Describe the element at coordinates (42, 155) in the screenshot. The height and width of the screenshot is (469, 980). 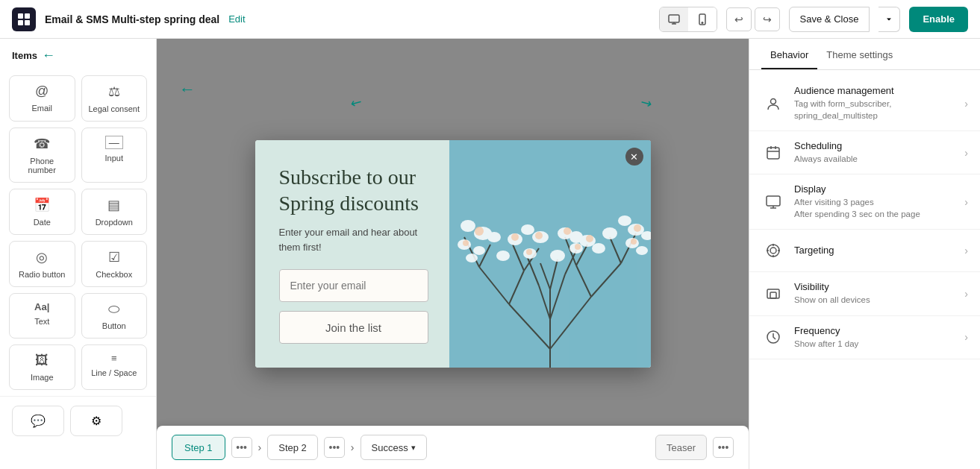
I see `item-card-phone-number: ☎ Phone number` at that location.